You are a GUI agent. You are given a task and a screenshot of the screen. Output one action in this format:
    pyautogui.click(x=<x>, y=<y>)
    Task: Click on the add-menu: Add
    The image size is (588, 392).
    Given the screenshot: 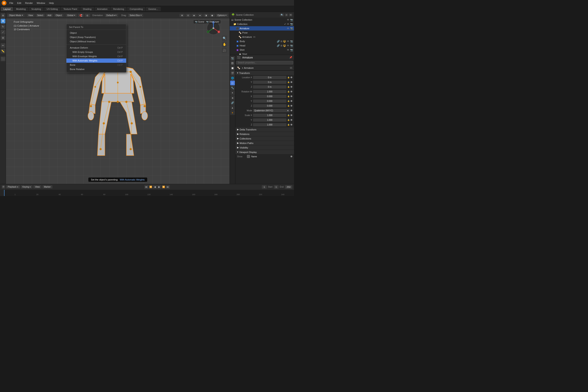 What is the action you would take?
    pyautogui.click(x=50, y=16)
    